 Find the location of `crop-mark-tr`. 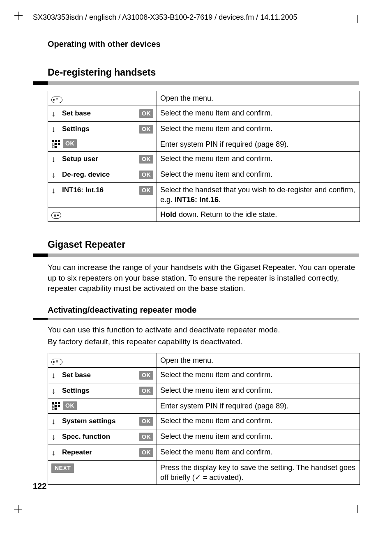

crop-mark-tr is located at coordinates (362, 16).